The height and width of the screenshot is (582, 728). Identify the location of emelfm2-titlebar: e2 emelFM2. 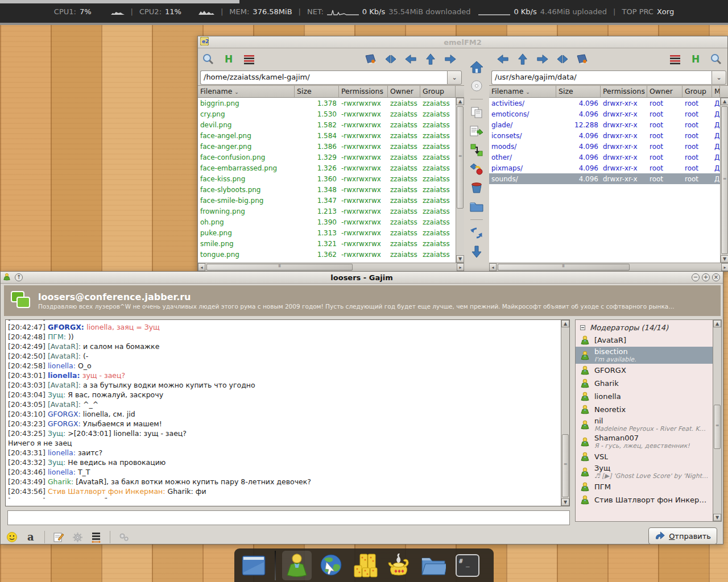
(463, 42).